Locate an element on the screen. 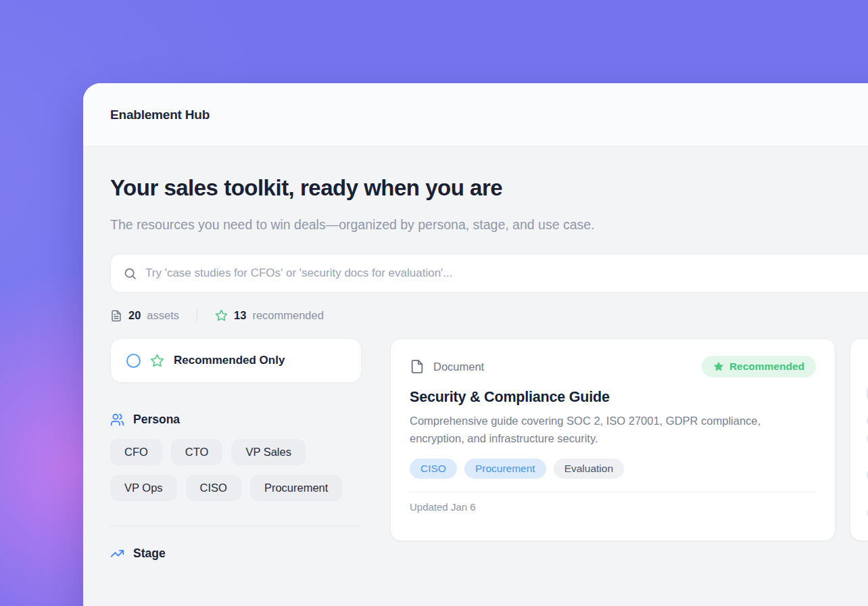 The width and height of the screenshot is (868, 606). app-title: Enablement Hub is located at coordinates (160, 115).